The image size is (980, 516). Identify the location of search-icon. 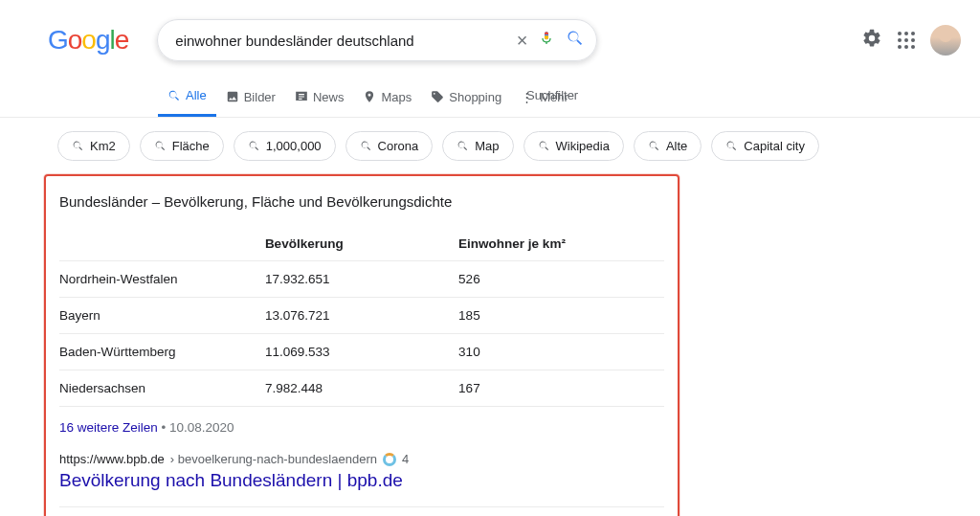
(575, 40).